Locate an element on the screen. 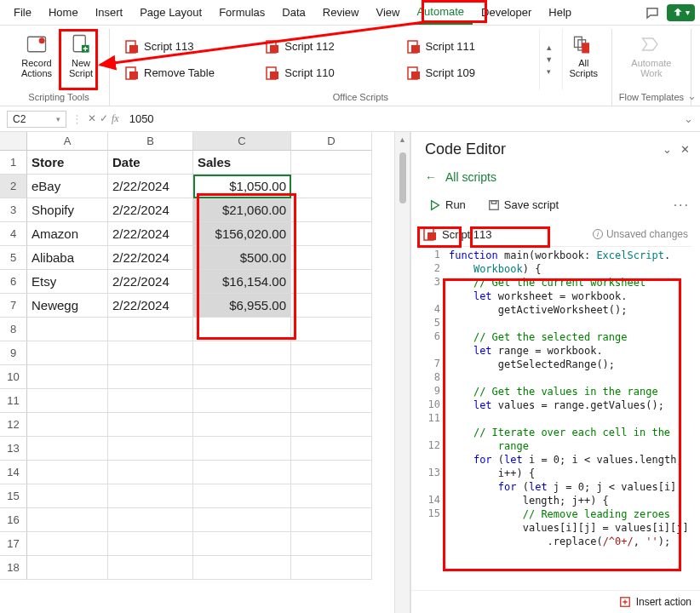 This screenshot has height=613, width=700. ribbon-collapse-icon: ⌄ is located at coordinates (691, 95).